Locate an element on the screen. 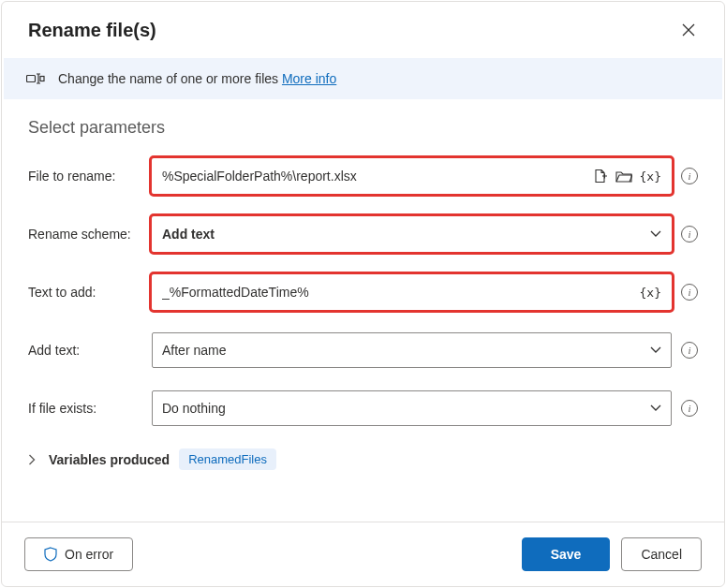 The image size is (726, 588). rename-scheme-value: Add text is located at coordinates (407, 234).